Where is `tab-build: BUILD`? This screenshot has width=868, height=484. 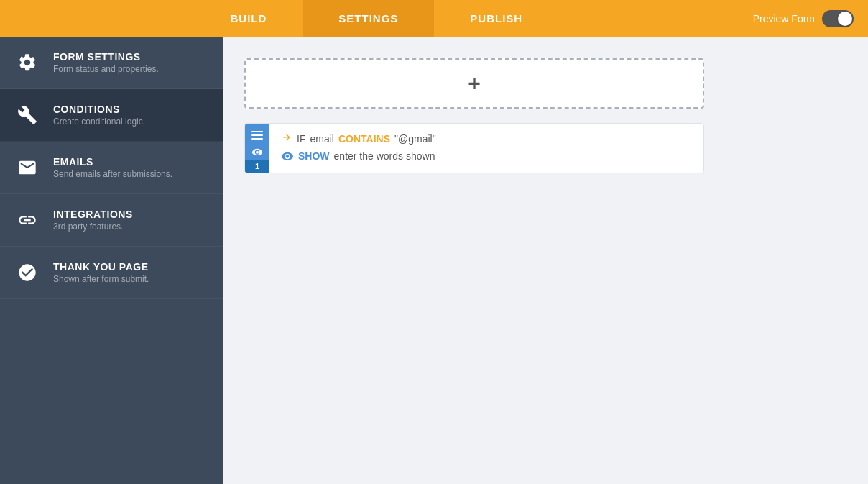 tab-build: BUILD is located at coordinates (249, 19).